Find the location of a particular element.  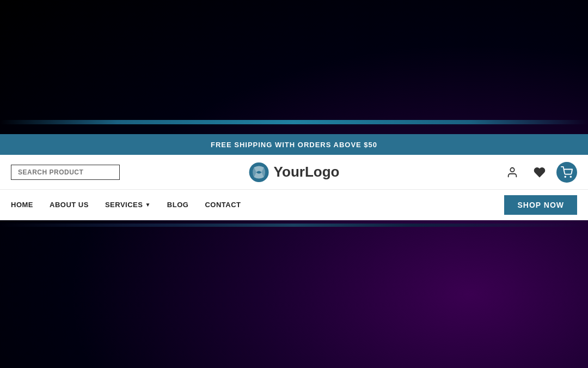

user-icon-button is located at coordinates (512, 172).